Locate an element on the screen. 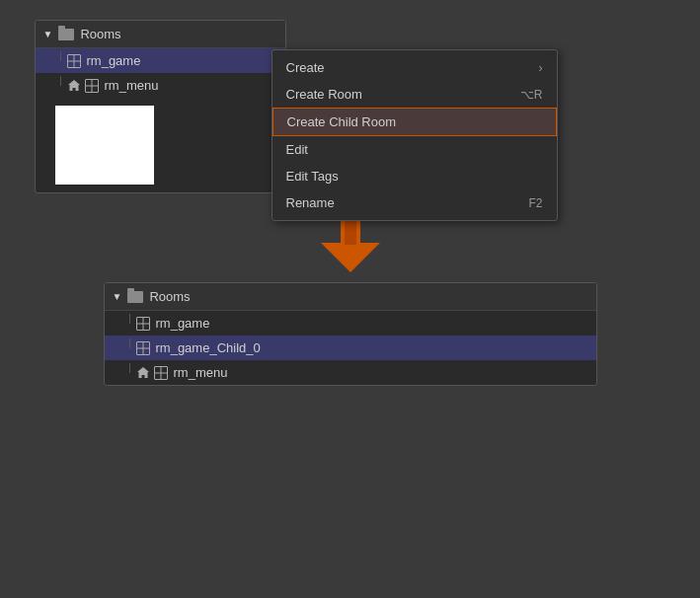  menu-item-create-room: Create Room ⌥R is located at coordinates (415, 95).